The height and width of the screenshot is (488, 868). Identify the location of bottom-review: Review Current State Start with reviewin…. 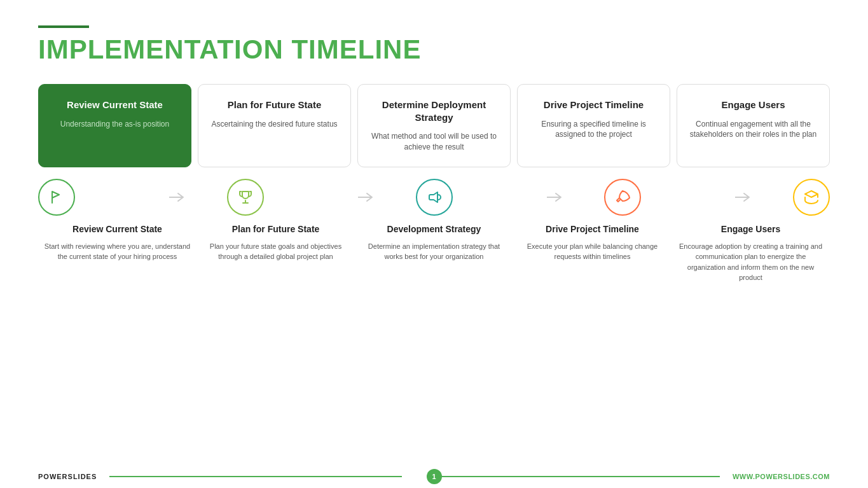
(117, 253).